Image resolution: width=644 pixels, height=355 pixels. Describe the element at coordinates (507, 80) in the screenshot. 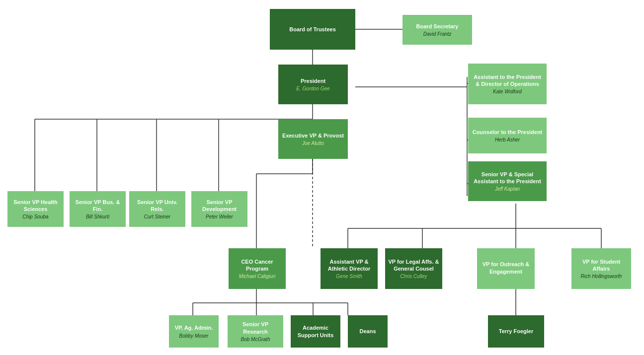

I see `assistant-president-title: Assistant to the President & Director of…` at that location.